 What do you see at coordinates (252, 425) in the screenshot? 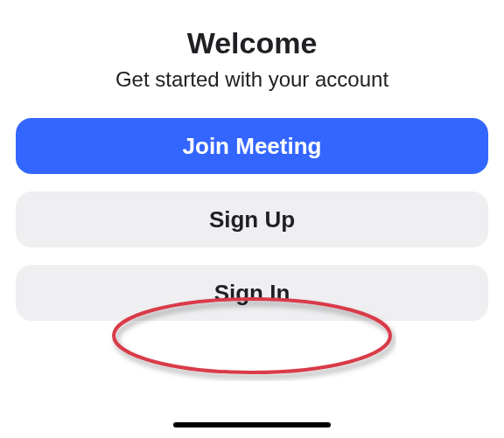
I see `home-indicator` at bounding box center [252, 425].